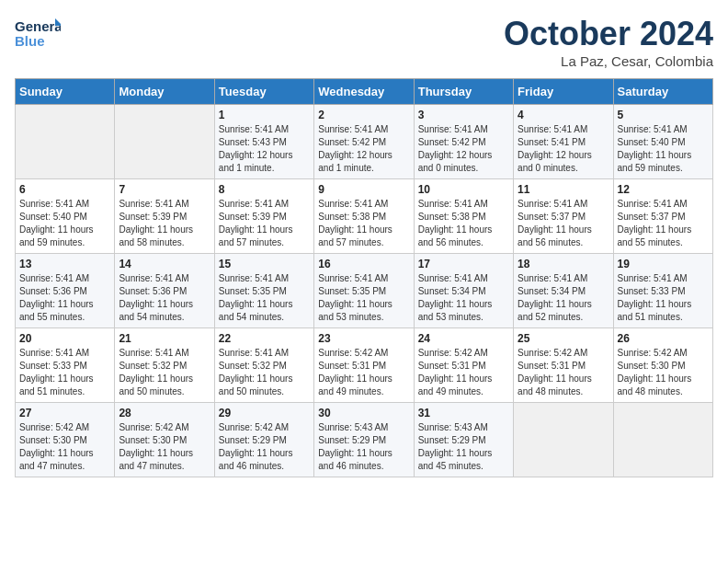  I want to click on day-cell: 21Sunrise: 5:41 AMSunset: 5:32 PMDayligh…, so click(165, 366).